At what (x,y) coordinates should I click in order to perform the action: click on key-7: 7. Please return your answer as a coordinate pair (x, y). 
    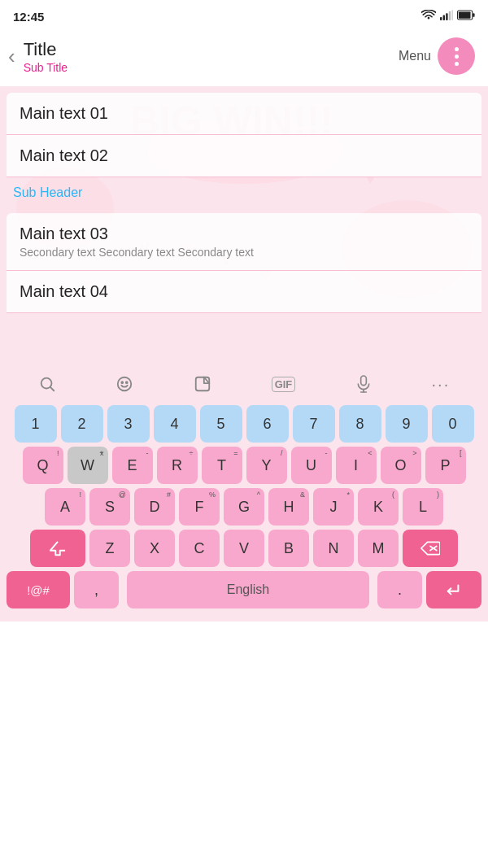
    Looking at the image, I should click on (314, 424).